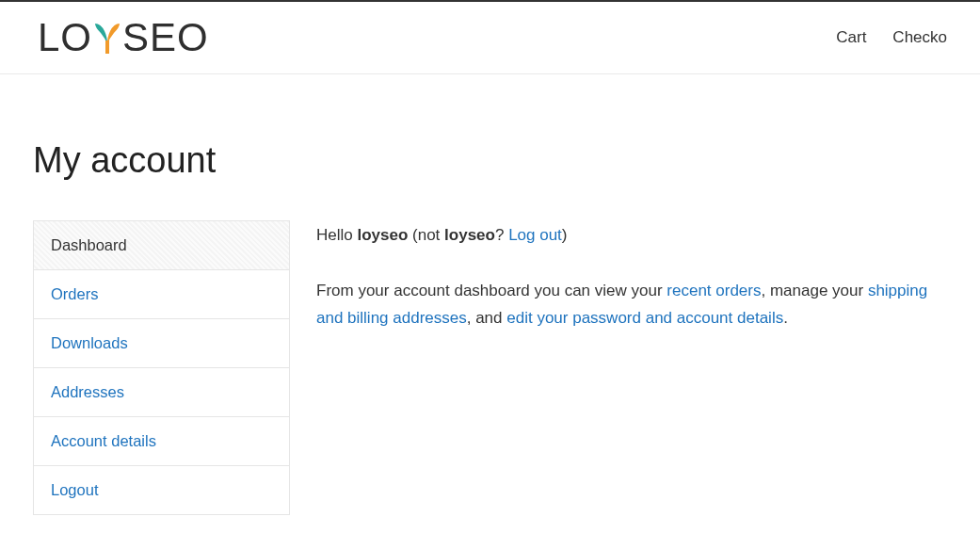  What do you see at coordinates (162, 246) in the screenshot?
I see `sidebar-item-dashboard: Dashboard` at bounding box center [162, 246].